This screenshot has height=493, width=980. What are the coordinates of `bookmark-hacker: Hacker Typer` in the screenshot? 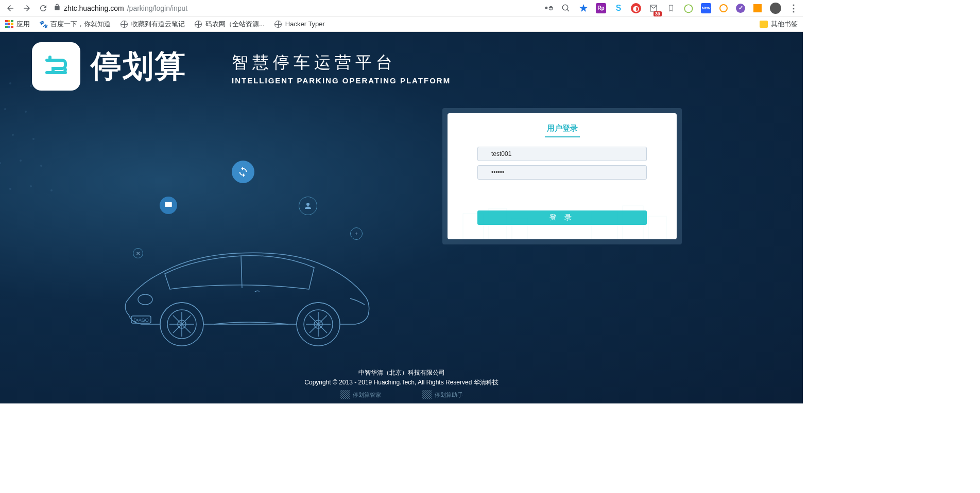 It's located at (300, 24).